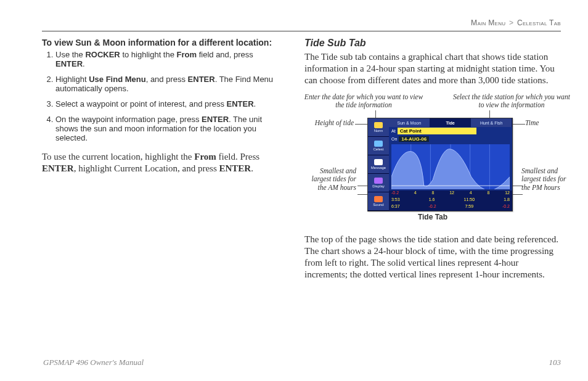 Image resolution: width=588 pixels, height=381 pixels. I want to click on station-field: Cat Point, so click(437, 131).